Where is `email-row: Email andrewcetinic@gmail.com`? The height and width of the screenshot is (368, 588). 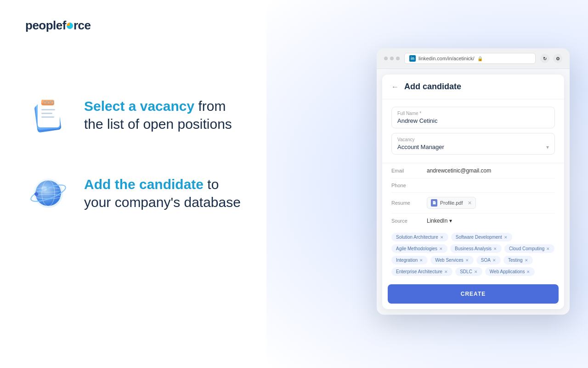 email-row: Email andrewcetinic@gmail.com is located at coordinates (473, 171).